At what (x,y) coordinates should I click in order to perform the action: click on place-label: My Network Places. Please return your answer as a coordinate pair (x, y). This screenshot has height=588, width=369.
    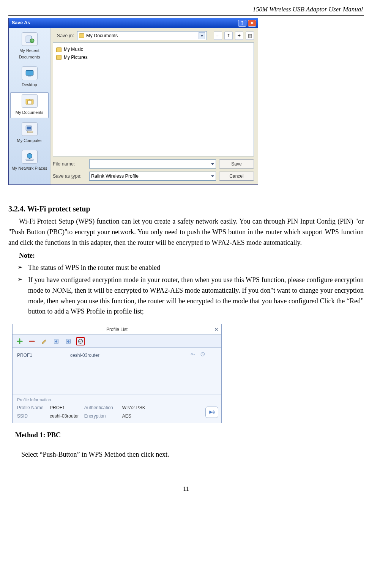
    Looking at the image, I should click on (29, 169).